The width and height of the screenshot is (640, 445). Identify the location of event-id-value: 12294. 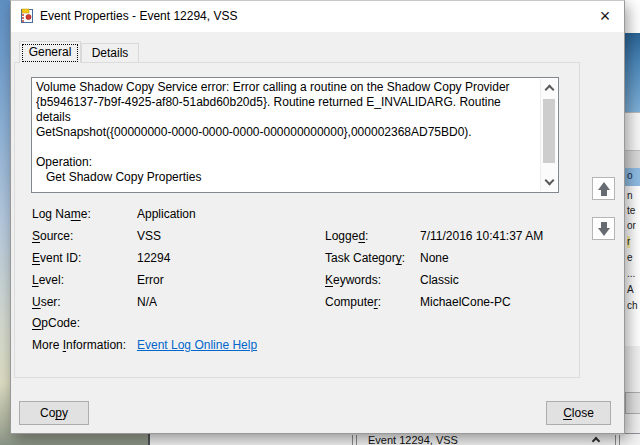
(154, 258).